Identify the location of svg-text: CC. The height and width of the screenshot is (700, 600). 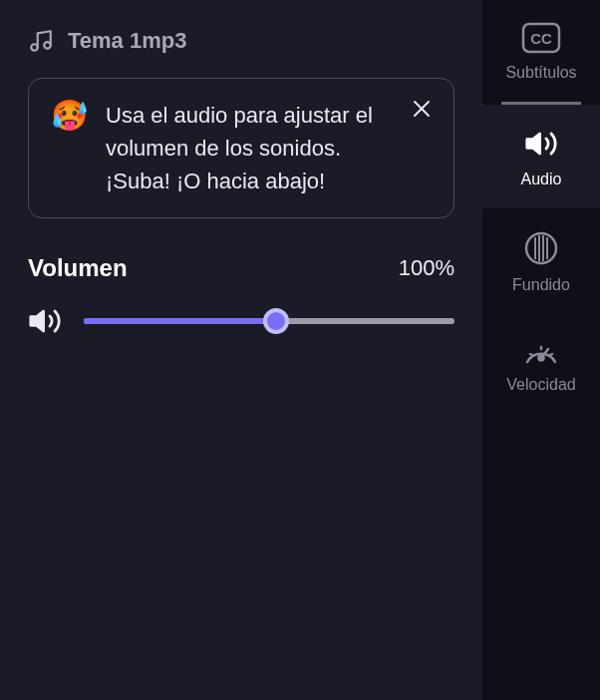
(541, 38).